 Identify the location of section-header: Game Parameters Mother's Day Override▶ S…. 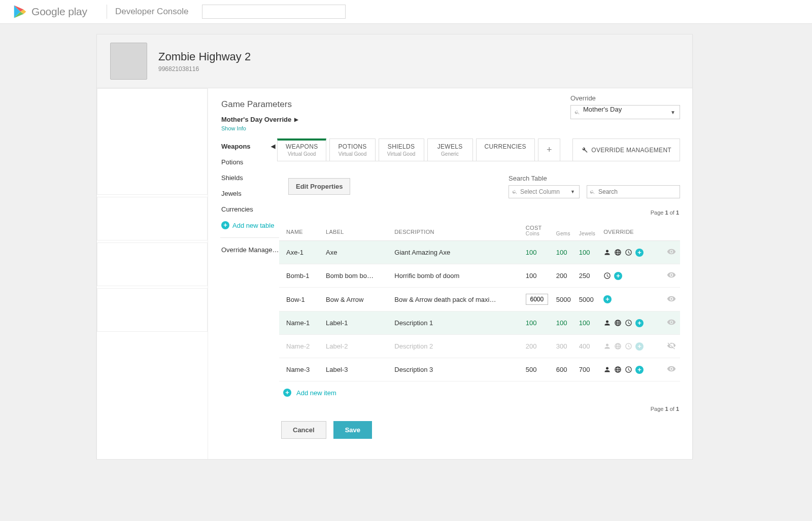
(450, 110).